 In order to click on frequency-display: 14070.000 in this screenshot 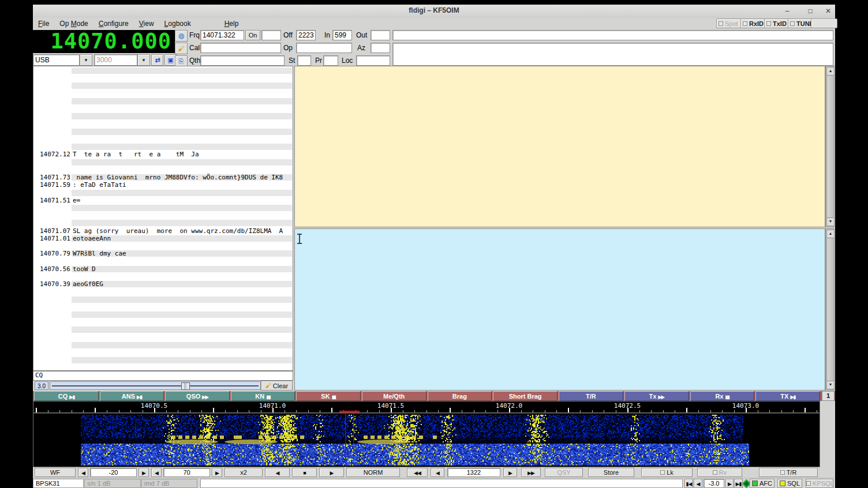, I will do `click(104, 42)`.